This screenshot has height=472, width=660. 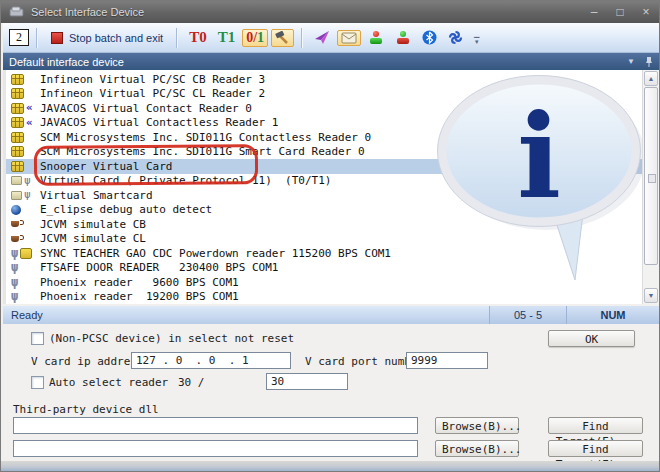 What do you see at coordinates (596, 426) in the screenshot?
I see `find-target-button-1: Find Target(F)...` at bounding box center [596, 426].